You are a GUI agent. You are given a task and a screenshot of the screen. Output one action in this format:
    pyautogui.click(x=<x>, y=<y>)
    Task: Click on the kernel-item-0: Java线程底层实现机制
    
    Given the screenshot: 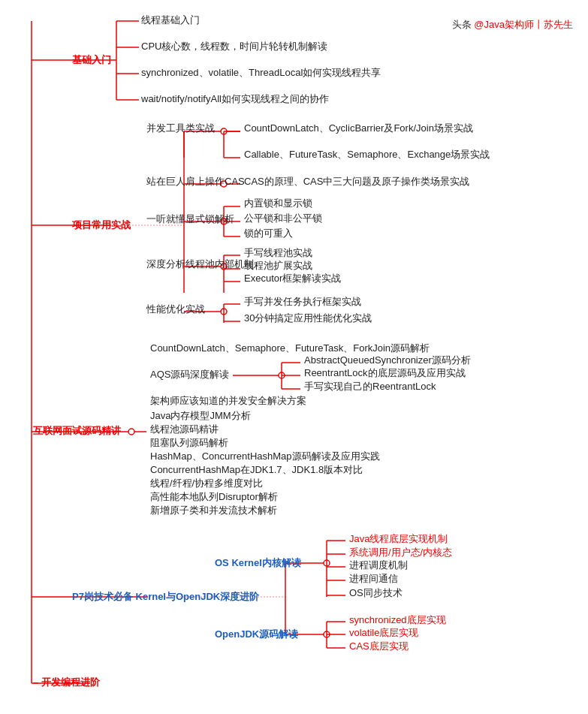 What is the action you would take?
    pyautogui.click(x=398, y=539)
    